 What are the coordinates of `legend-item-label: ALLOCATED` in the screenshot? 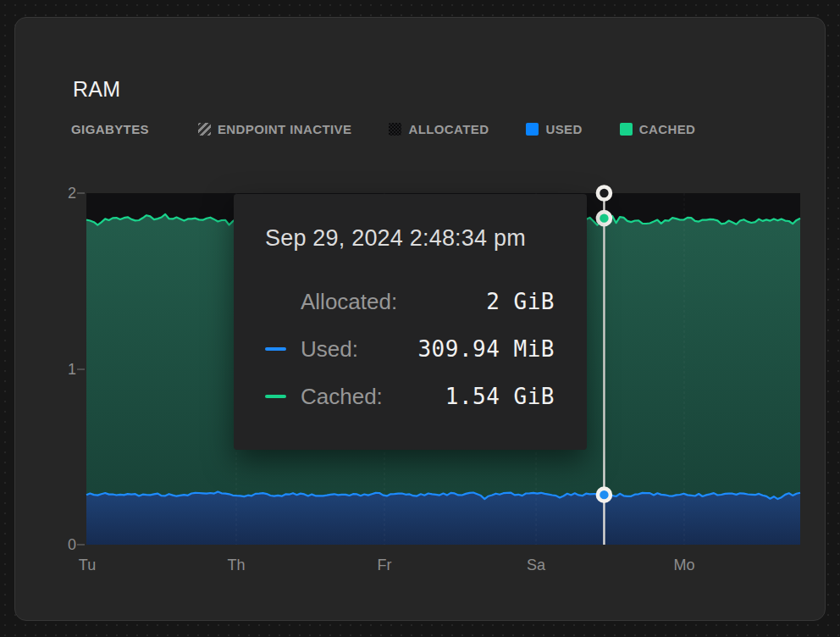 It's located at (449, 129).